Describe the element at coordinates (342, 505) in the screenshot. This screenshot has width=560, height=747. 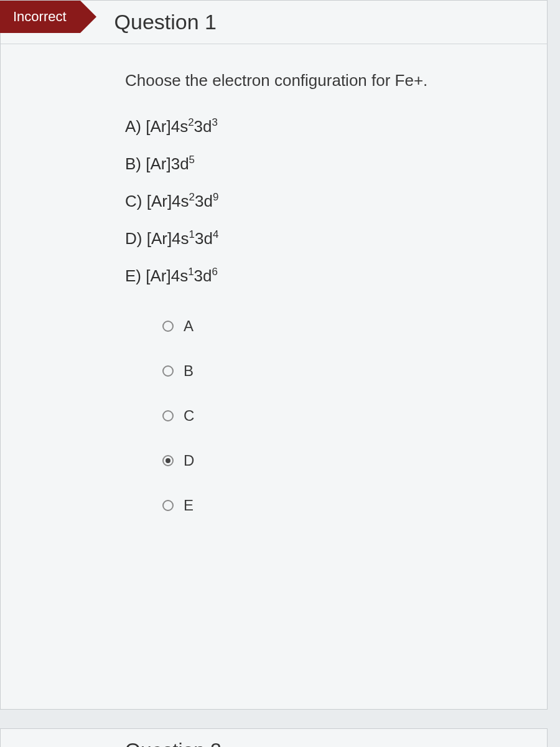
I see `answer-choice-e: E` at that location.